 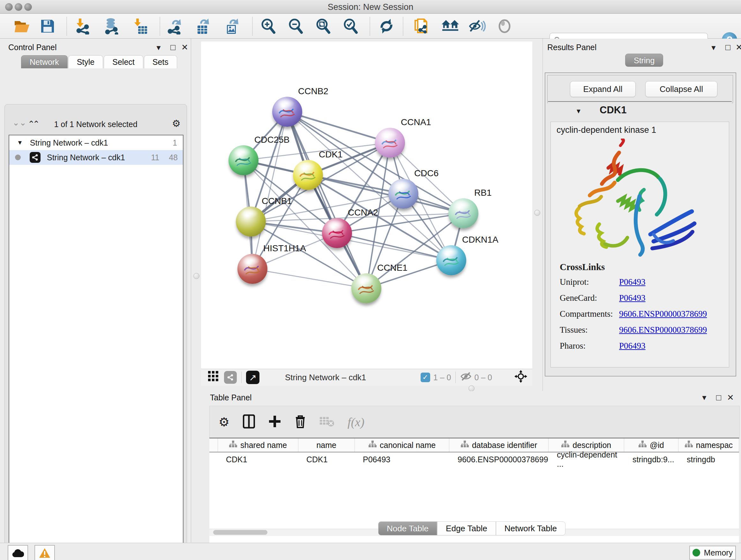 I want to click on column-label: canonical name, so click(x=408, y=445).